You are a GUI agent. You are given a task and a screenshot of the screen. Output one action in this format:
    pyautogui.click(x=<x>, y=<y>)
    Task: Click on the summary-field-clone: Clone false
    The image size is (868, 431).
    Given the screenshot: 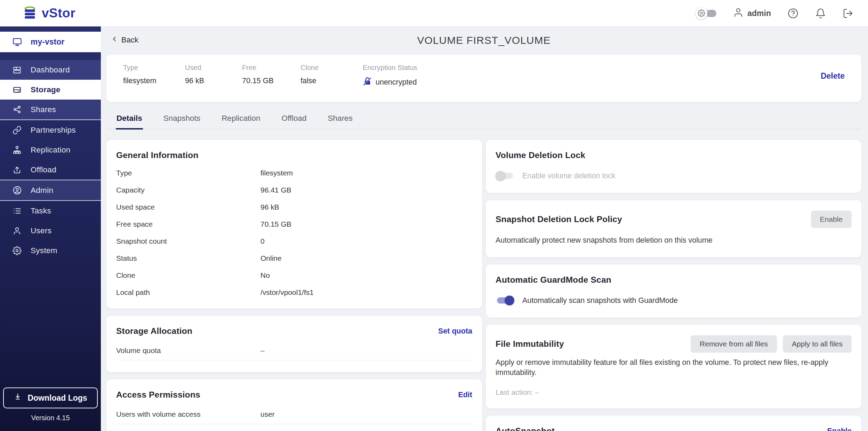 What is the action you would take?
    pyautogui.click(x=332, y=75)
    